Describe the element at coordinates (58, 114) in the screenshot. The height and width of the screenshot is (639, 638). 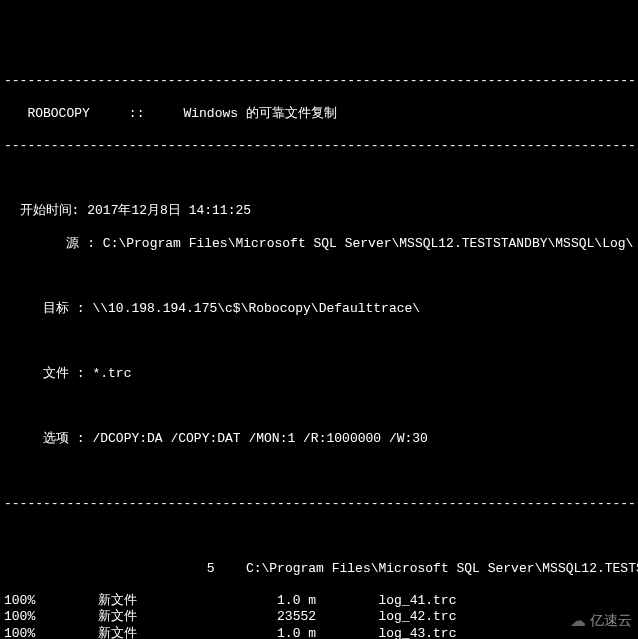
I see `app-name: ROBOCOPY` at that location.